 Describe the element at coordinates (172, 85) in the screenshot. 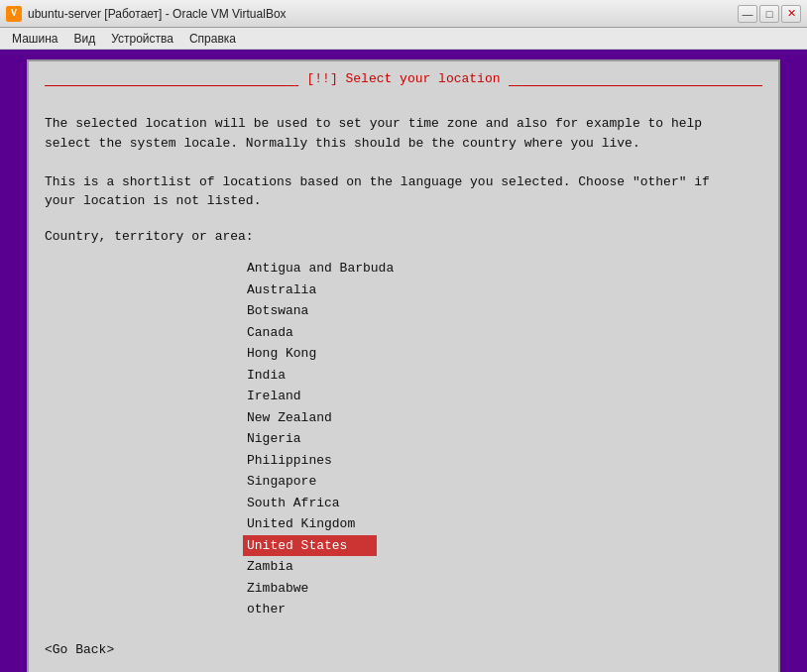

I see `title-line-left` at that location.